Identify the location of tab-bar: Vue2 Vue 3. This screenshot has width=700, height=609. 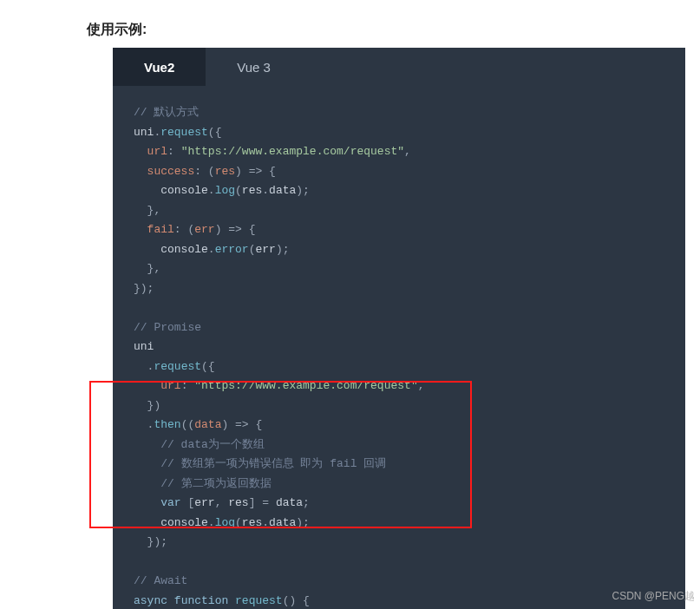
(399, 67).